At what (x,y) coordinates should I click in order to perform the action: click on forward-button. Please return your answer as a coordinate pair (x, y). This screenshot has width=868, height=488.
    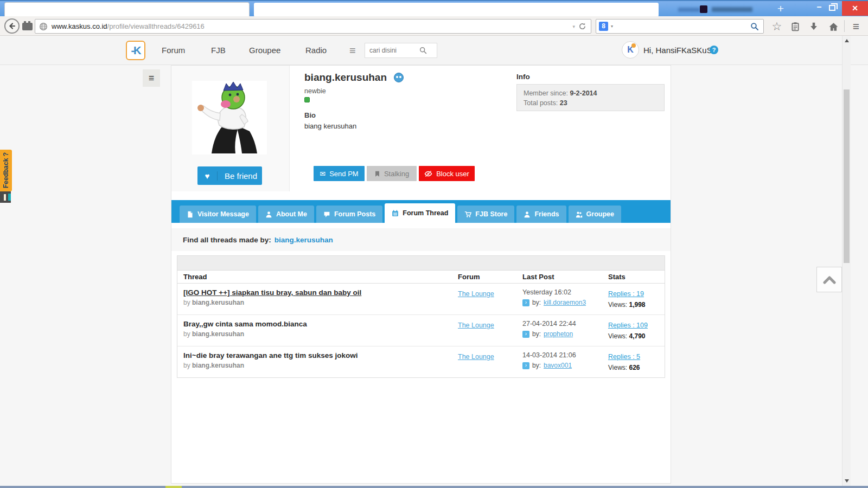
    Looking at the image, I should click on (27, 27).